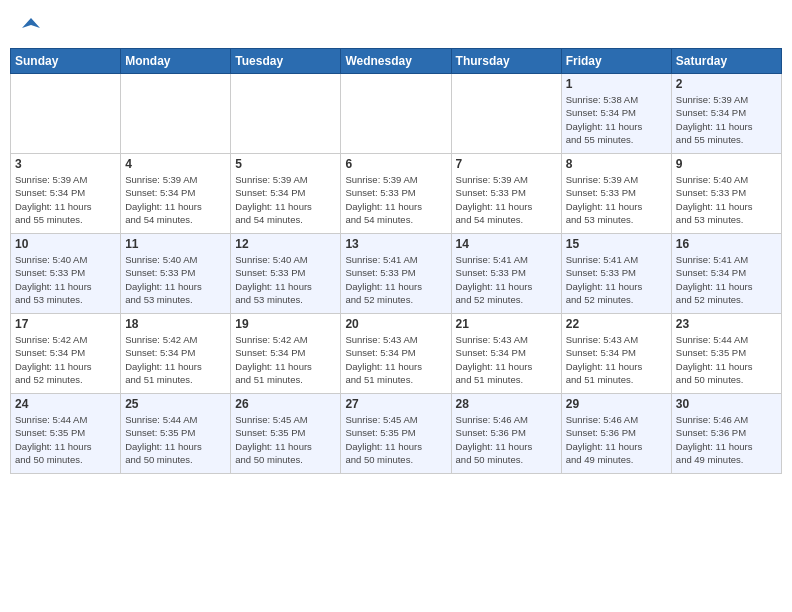 This screenshot has width=792, height=612. Describe the element at coordinates (396, 164) in the screenshot. I see `day-number: 6` at that location.